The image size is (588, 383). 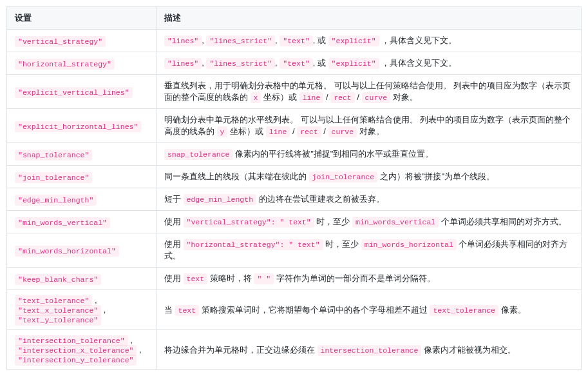 I want to click on setting-cell: "horizontal_strategy", so click(x=82, y=63).